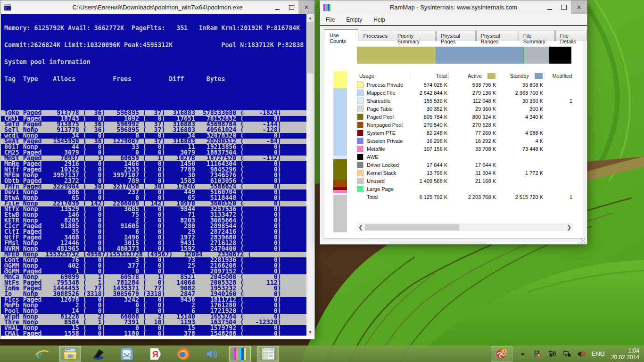 This screenshot has height=362, width=644. I want to click on menu-empty: Empty, so click(354, 20).